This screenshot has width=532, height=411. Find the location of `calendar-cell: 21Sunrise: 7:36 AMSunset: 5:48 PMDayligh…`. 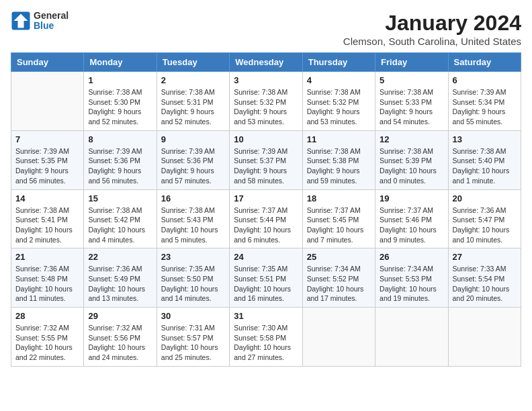

calendar-cell: 21Sunrise: 7:36 AMSunset: 5:48 PMDayligh… is located at coordinates (48, 278).